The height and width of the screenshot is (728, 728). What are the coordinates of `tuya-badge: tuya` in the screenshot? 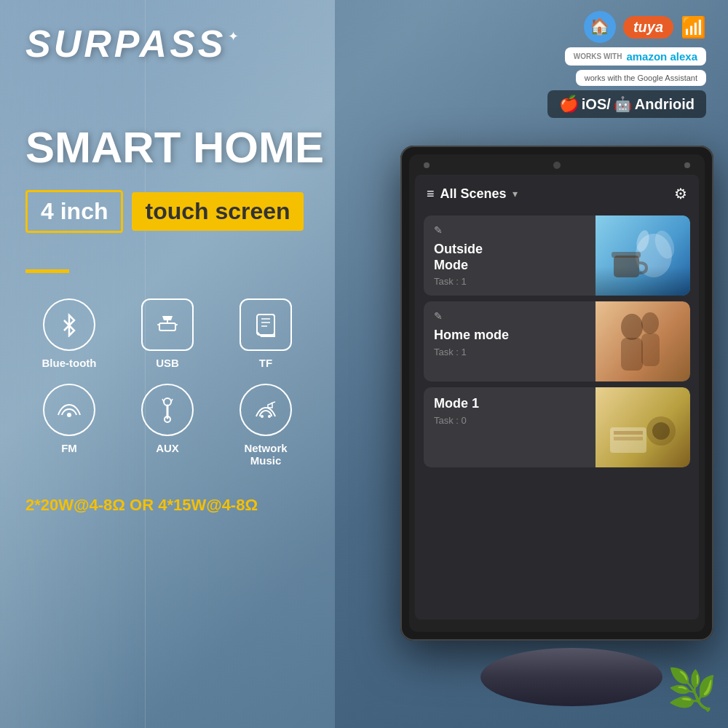 It's located at (648, 28).